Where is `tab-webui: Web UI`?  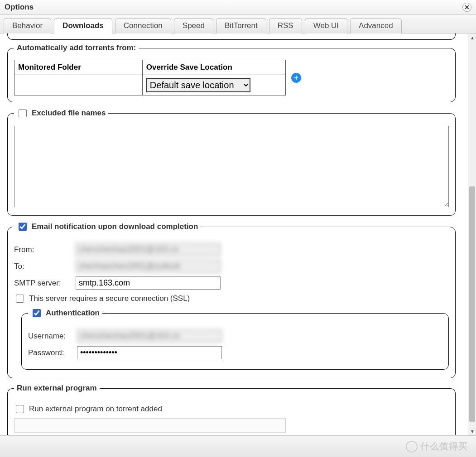 tab-webui: Web UI is located at coordinates (326, 26).